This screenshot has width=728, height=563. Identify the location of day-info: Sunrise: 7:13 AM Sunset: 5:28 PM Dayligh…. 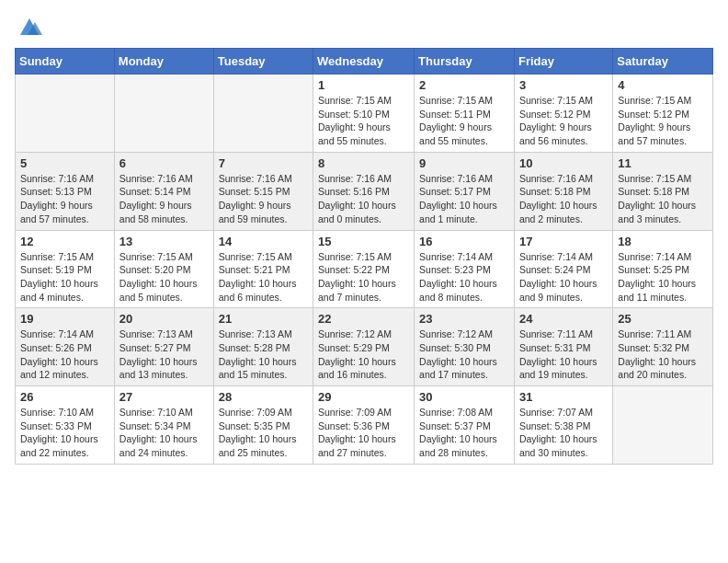
(263, 355).